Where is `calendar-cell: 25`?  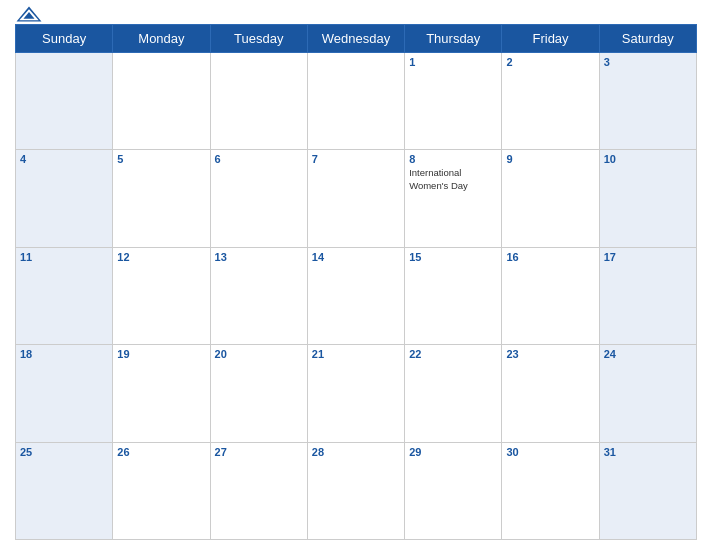 calendar-cell: 25 is located at coordinates (64, 490).